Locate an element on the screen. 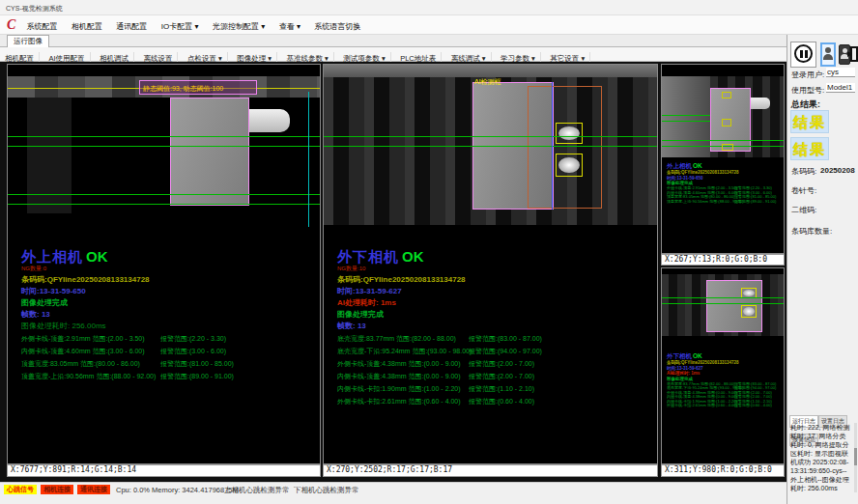  time-line: 时间:13-31-59-627 is located at coordinates (369, 292).